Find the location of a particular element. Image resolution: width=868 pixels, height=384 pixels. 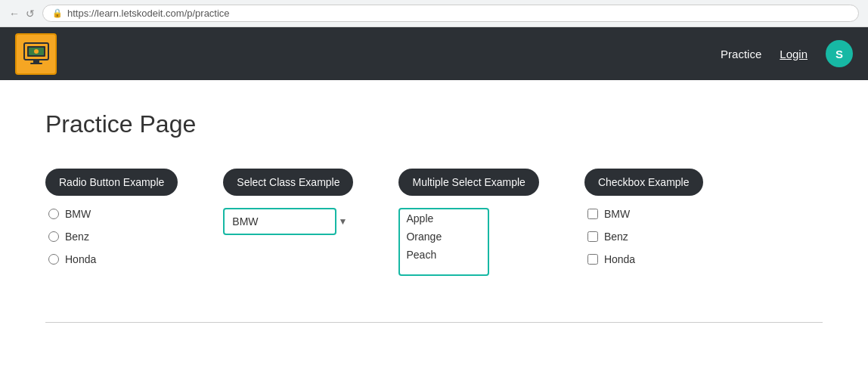

fruit-multi-select: Apple Orange Peach is located at coordinates (444, 242).